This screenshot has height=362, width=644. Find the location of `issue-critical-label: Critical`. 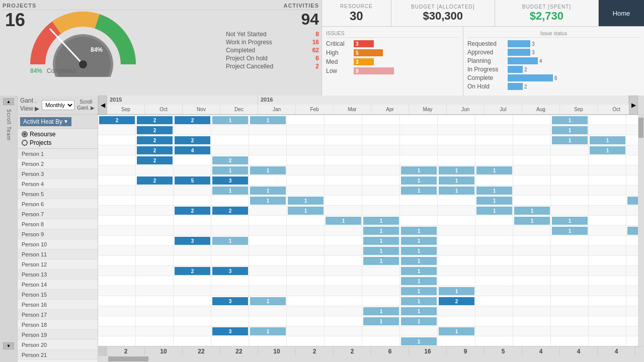

issue-critical-label: Critical is located at coordinates (340, 44).